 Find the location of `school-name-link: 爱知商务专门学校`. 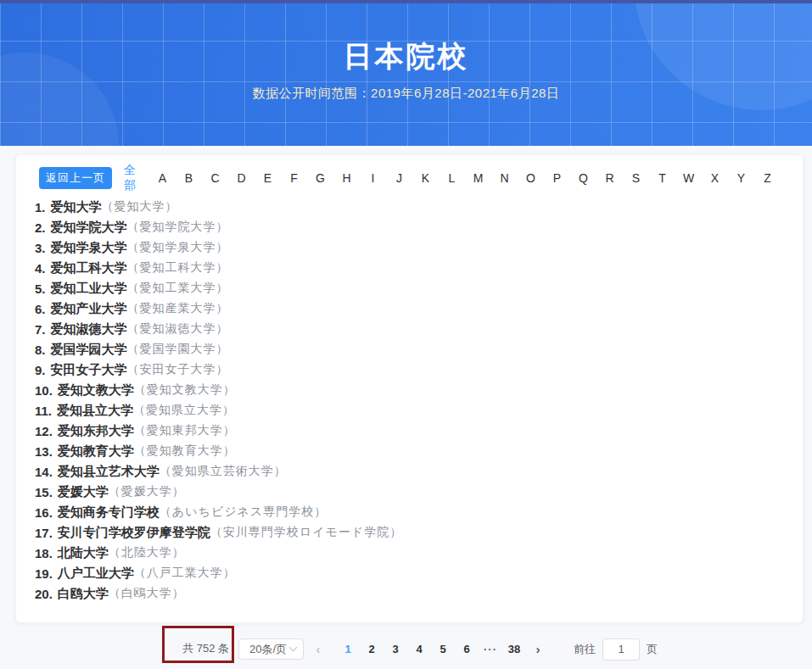

school-name-link: 爱知商务专门学校 is located at coordinates (109, 512).